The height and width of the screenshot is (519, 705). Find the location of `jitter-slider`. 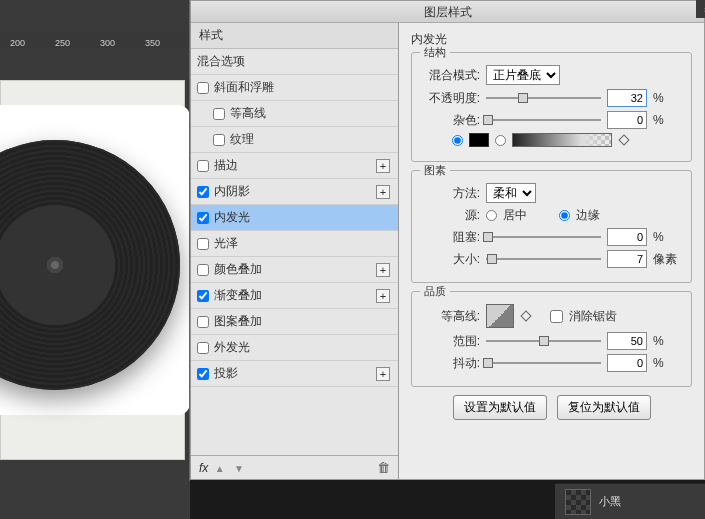

jitter-slider is located at coordinates (544, 363).